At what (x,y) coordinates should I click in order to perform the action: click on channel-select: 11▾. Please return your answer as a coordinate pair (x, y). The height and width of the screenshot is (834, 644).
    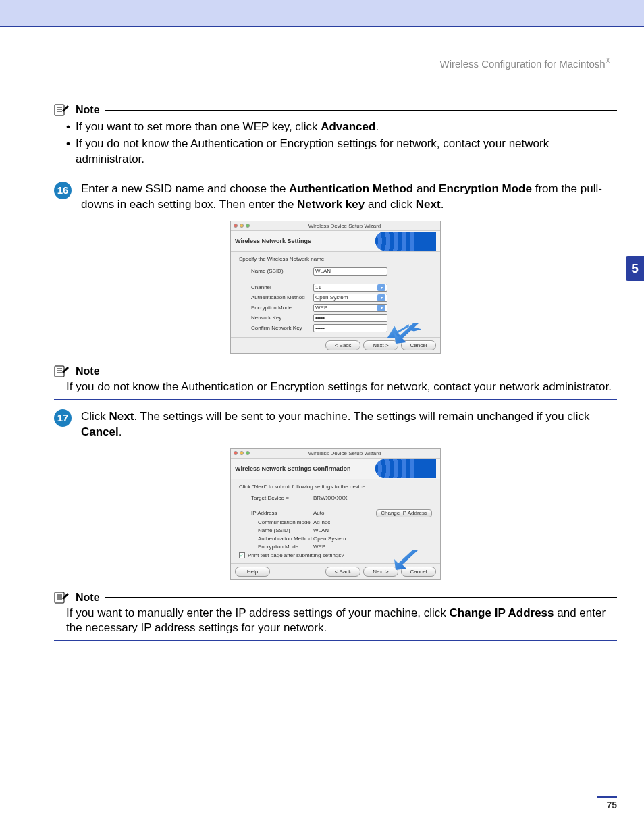
    Looking at the image, I should click on (350, 288).